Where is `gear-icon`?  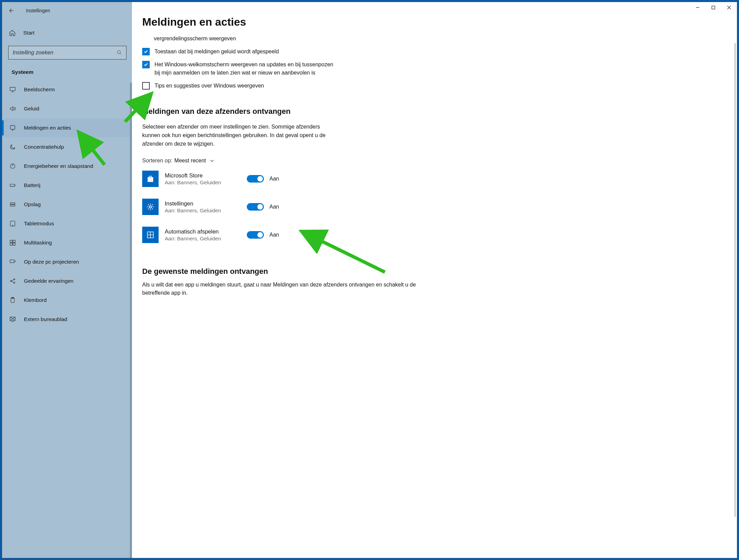
gear-icon is located at coordinates (150, 207).